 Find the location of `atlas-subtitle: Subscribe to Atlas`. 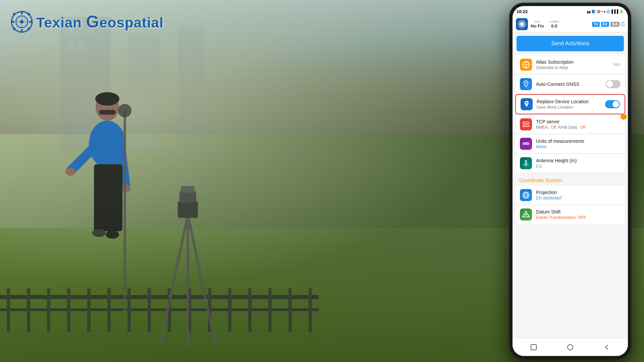

atlas-subtitle: Subscribe to Atlas is located at coordinates (573, 68).